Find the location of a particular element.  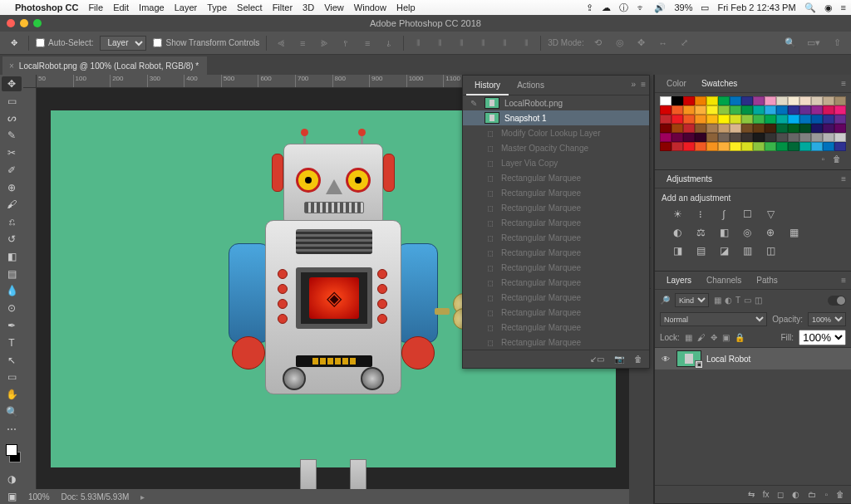

volume-icon: 🔊 is located at coordinates (660, 8).